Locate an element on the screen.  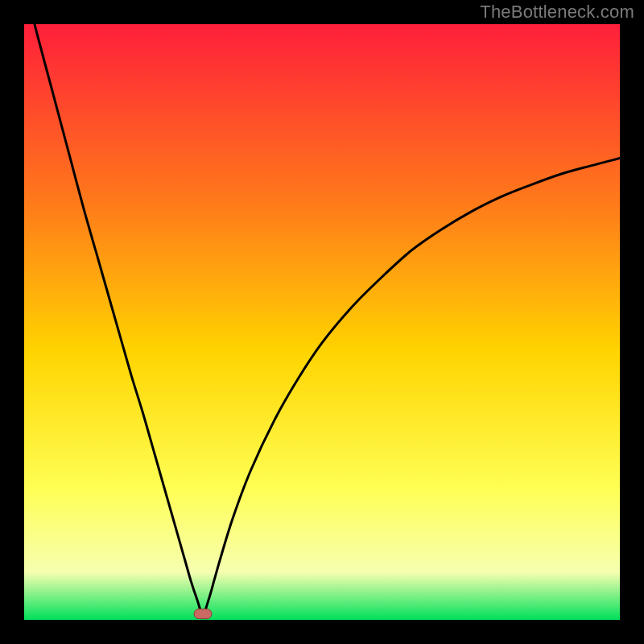
optimal-marker is located at coordinates (203, 614).